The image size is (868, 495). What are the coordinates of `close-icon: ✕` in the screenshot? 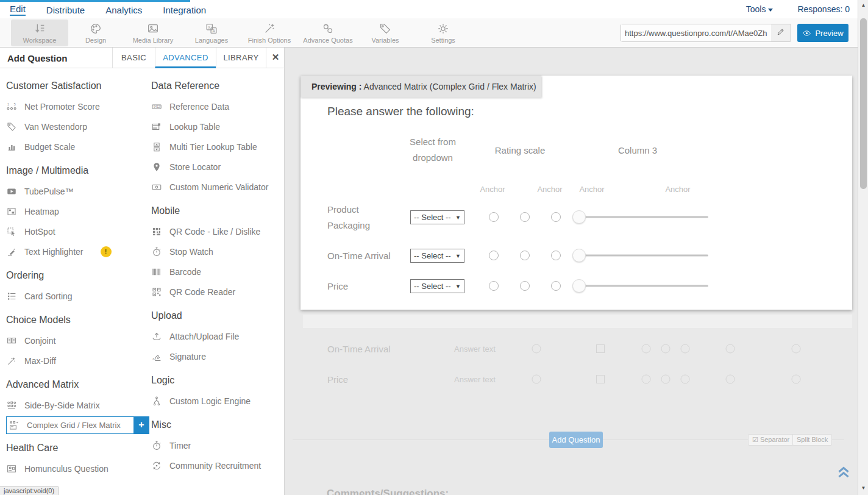 It's located at (276, 58).